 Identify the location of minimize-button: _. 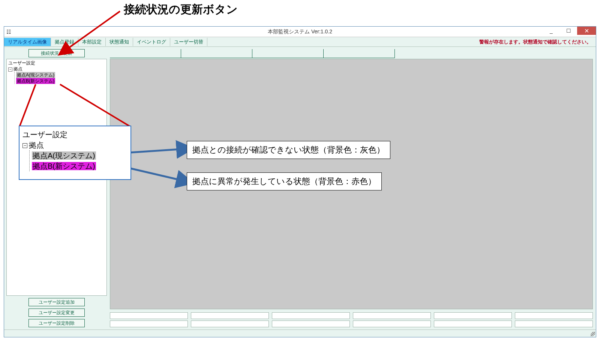
(551, 31).